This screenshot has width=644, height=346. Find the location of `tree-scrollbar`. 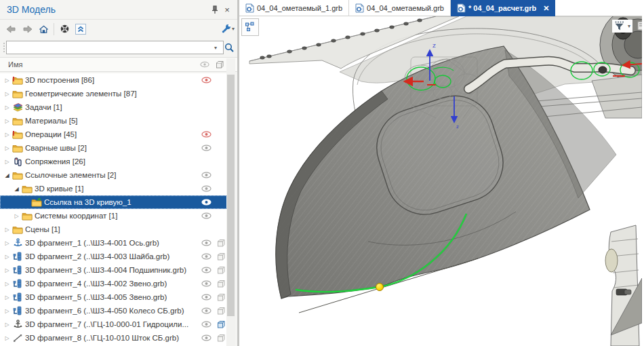

tree-scrollbar is located at coordinates (230, 202).